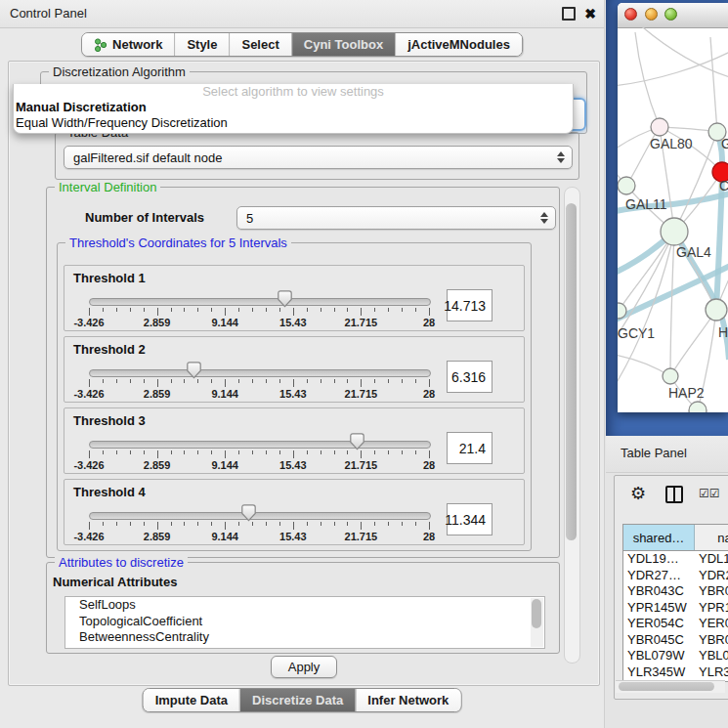 This screenshot has width=728, height=728. Describe the element at coordinates (115, 582) in the screenshot. I see `numerical-attributes-label: Numerical Attributes` at that location.